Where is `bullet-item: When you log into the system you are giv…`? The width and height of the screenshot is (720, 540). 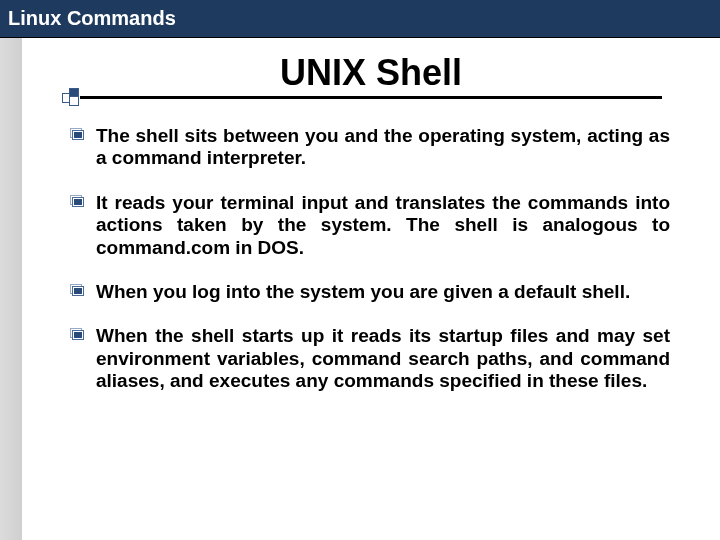
bullet-item: When you log into the system you are giv… is located at coordinates (383, 292).